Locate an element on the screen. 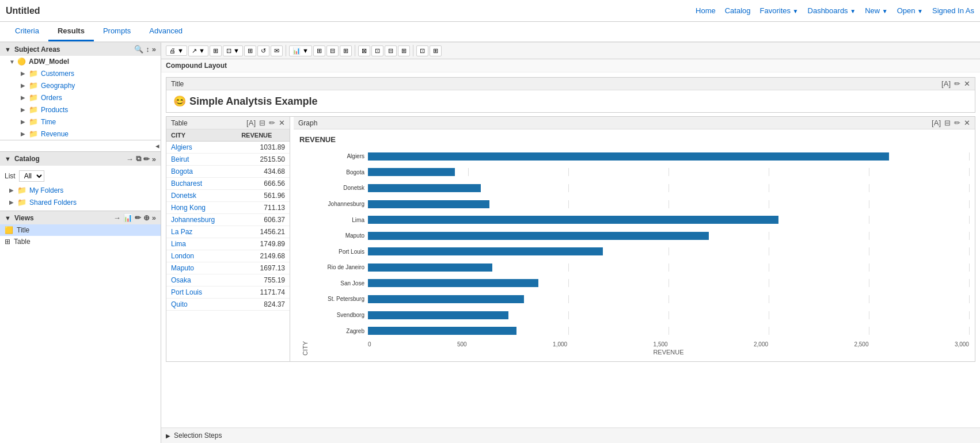 The image size is (980, 443). city-cell: London is located at coordinates (202, 257).